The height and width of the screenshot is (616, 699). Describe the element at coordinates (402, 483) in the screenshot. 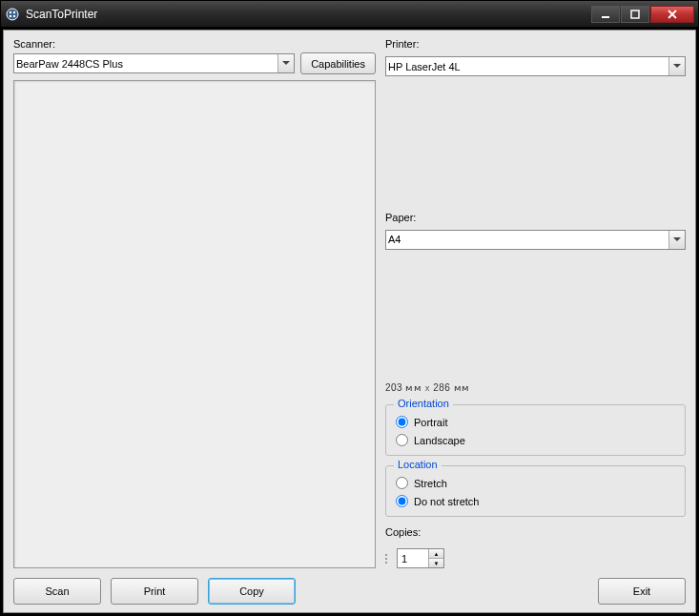

I see `location-stretch-radio` at that location.